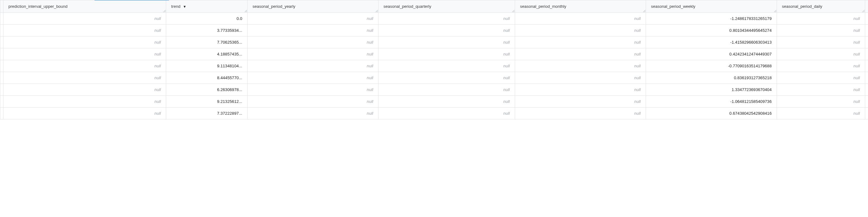 This screenshot has width=868, height=217. I want to click on cell-trend: 7.70625365..., so click(207, 42).